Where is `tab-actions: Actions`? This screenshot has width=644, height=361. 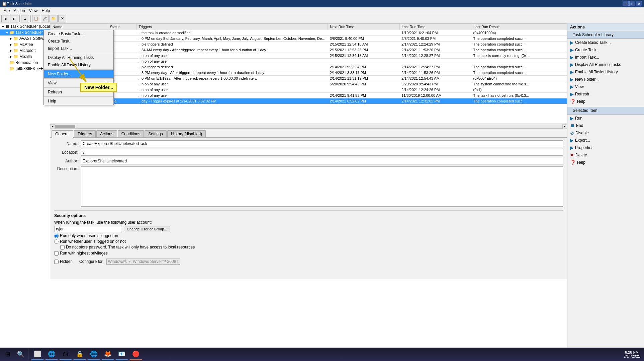
tab-actions: Actions is located at coordinates (106, 134).